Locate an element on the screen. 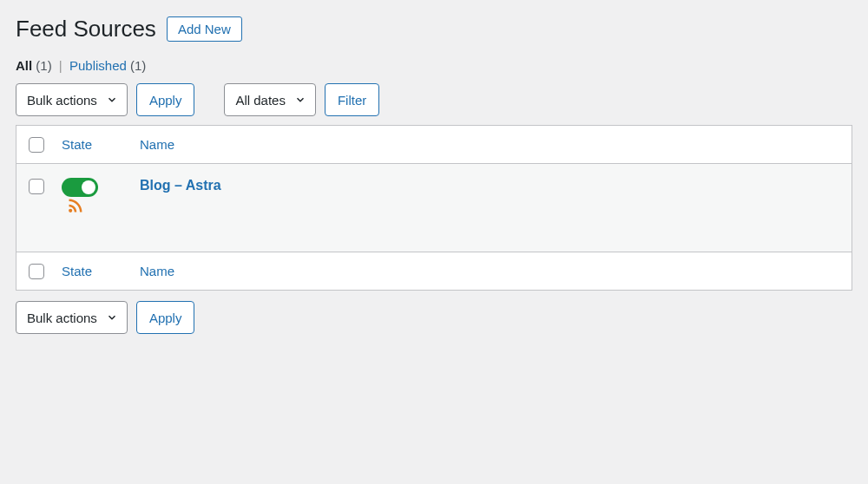 This screenshot has height=484, width=868. tablenav-top: Bulk actions Apply All dates Filter is located at coordinates (434, 100).